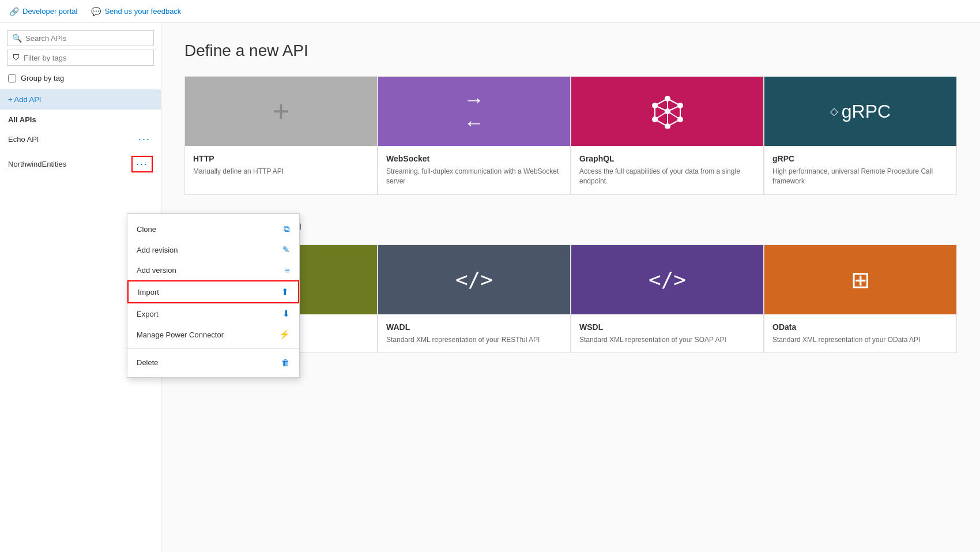 Image resolution: width=980 pixels, height=552 pixels. What do you see at coordinates (286, 314) in the screenshot?
I see `export-icon: ⬇` at bounding box center [286, 314].